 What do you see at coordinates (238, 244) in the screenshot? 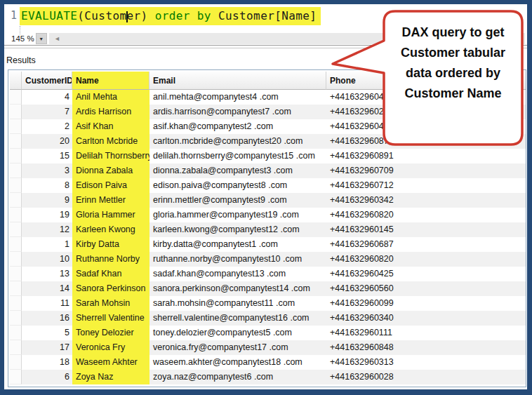
I see `cell-email: kirby.datta@companytest1 .com` at bounding box center [238, 244].